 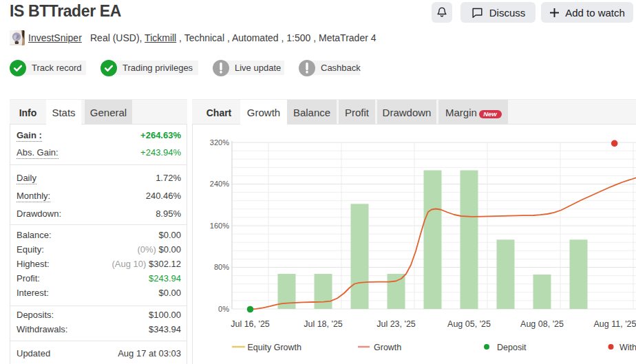 I want to click on svg-text: Jul 18, '25, so click(x=324, y=324).